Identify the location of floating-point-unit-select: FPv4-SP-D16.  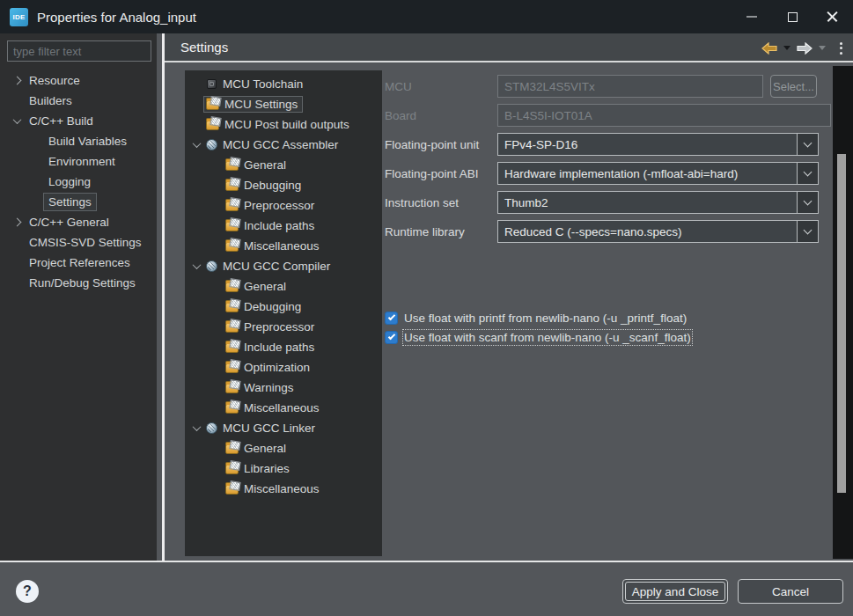
(658, 144).